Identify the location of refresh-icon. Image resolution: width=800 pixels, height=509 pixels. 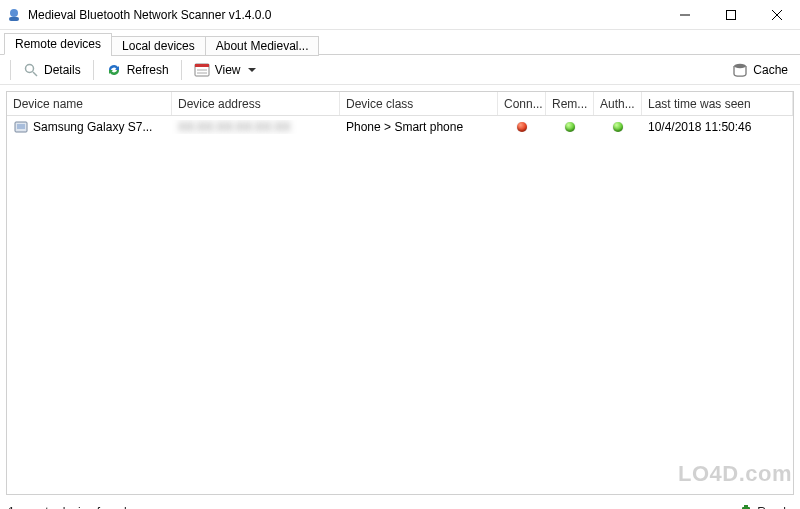
(114, 70).